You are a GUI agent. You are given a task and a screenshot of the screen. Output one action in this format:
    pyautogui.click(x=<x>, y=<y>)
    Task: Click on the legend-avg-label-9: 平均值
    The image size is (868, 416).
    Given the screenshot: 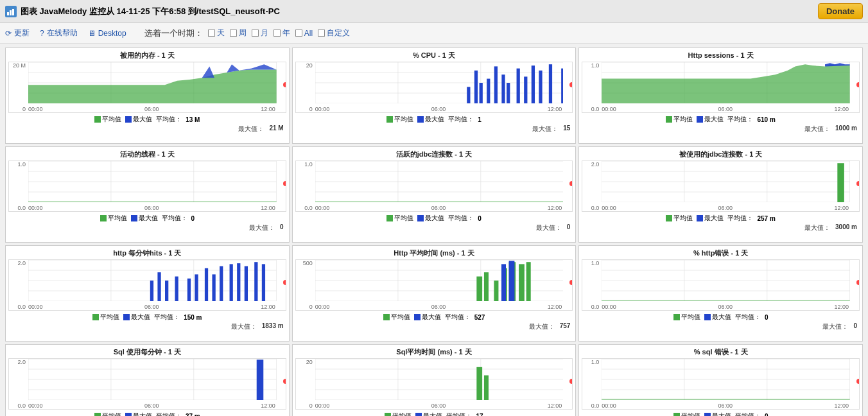 What is the action you would take?
    pyautogui.click(x=112, y=413)
    